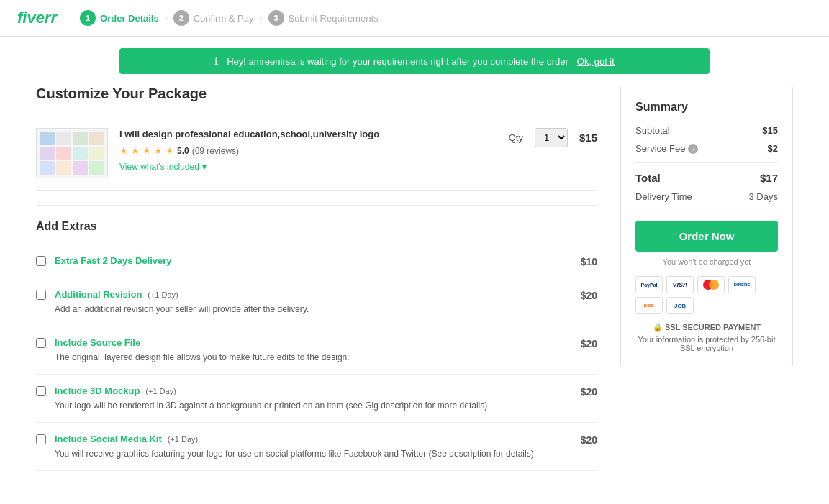  What do you see at coordinates (666, 148) in the screenshot?
I see `service-fee-label: Service Fee ?` at bounding box center [666, 148].